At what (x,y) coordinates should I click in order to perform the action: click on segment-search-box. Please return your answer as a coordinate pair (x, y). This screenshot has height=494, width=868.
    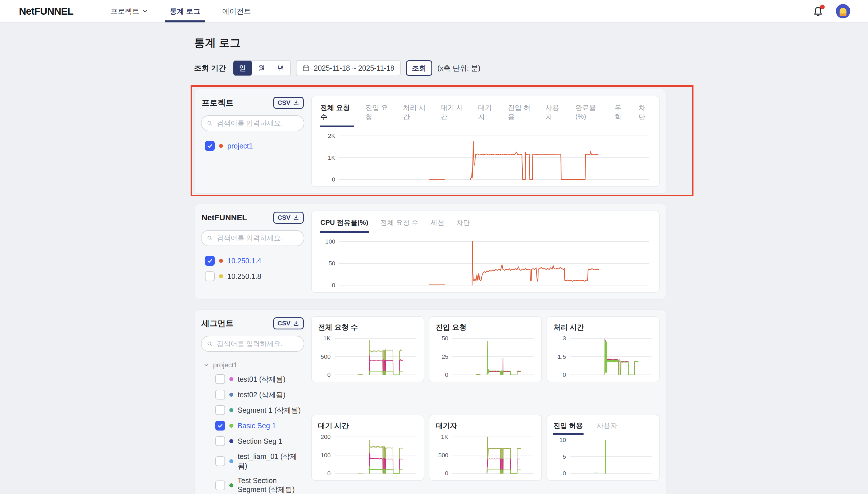
    Looking at the image, I should click on (253, 344).